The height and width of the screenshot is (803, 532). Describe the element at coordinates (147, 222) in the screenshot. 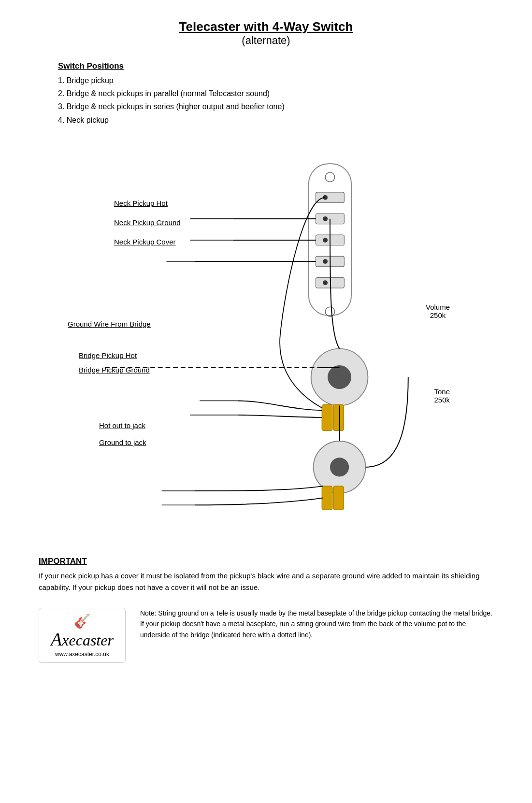

I see `neck-pickup-ground-label: Neck Pickup Ground` at that location.